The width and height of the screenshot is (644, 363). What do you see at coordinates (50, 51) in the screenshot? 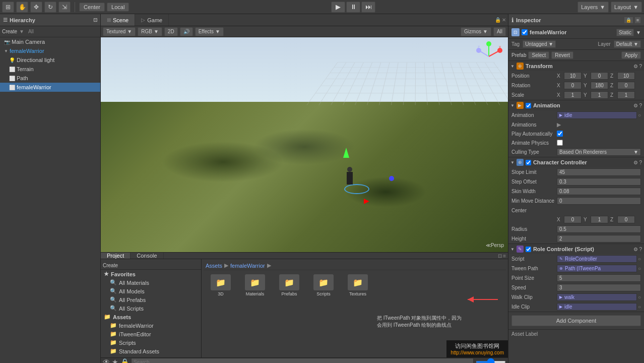
I see `hierarchy-item-female-warrior-parent: ▼ femaleWarrior` at bounding box center [50, 51].